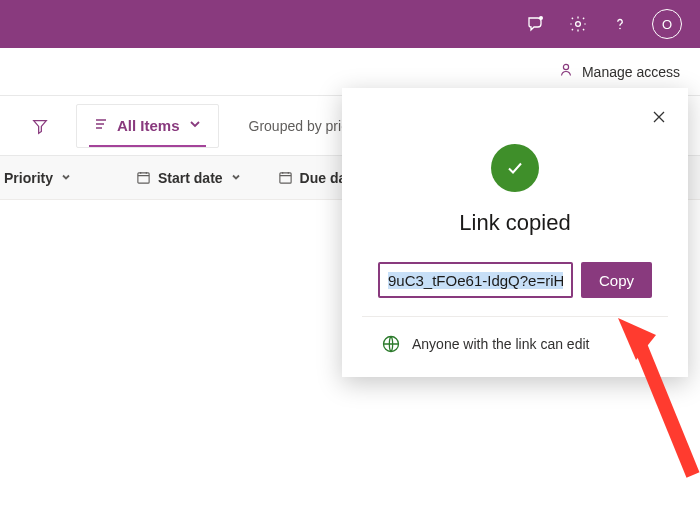 The width and height of the screenshot is (700, 525). What do you see at coordinates (391, 344) in the screenshot?
I see `globe-icon` at bounding box center [391, 344].